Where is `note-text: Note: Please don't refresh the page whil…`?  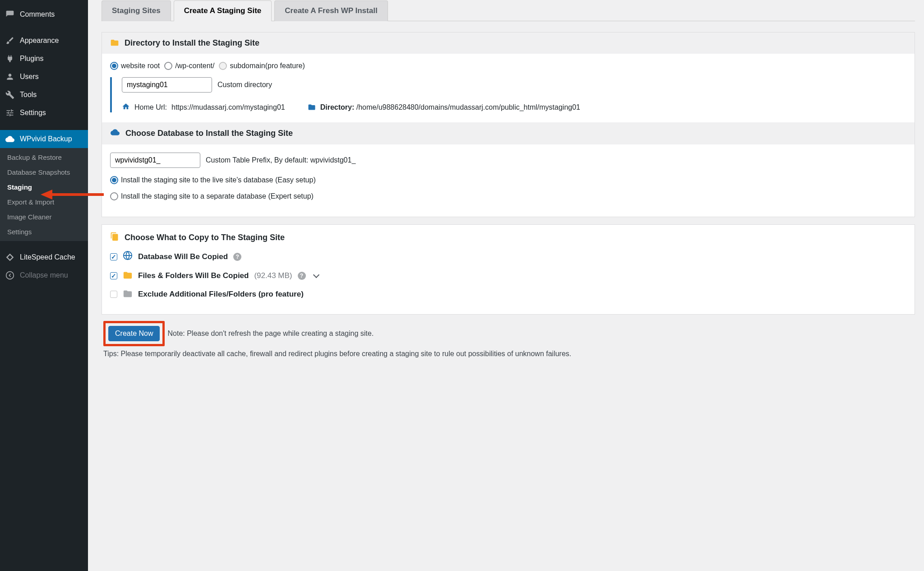
note-text: Note: Please don't refresh the page whil… is located at coordinates (271, 334).